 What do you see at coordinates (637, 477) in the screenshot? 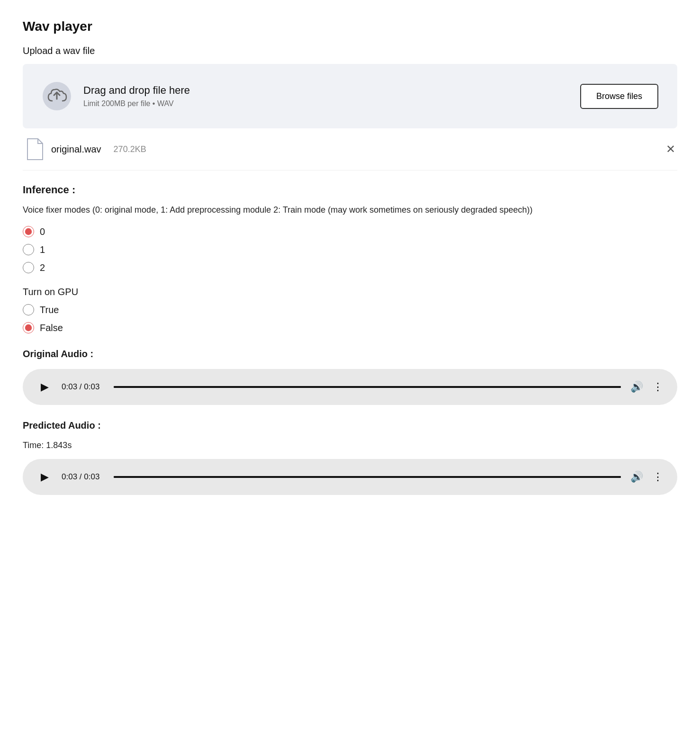
I see `predicted-volume-icon: 🔊` at bounding box center [637, 477].